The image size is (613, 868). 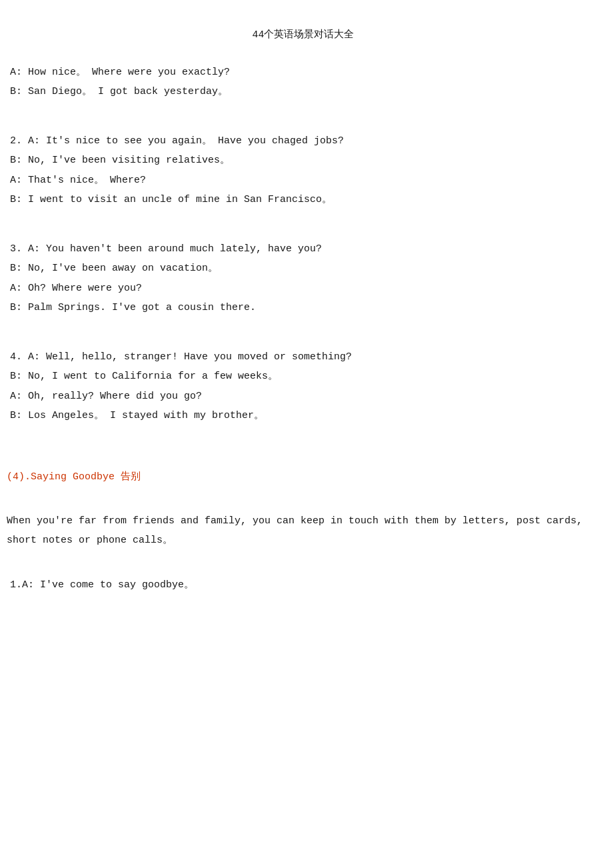 What do you see at coordinates (303, 585) in the screenshot?
I see `dialog-line: 1.A: I've come to say goodbye。` at bounding box center [303, 585].